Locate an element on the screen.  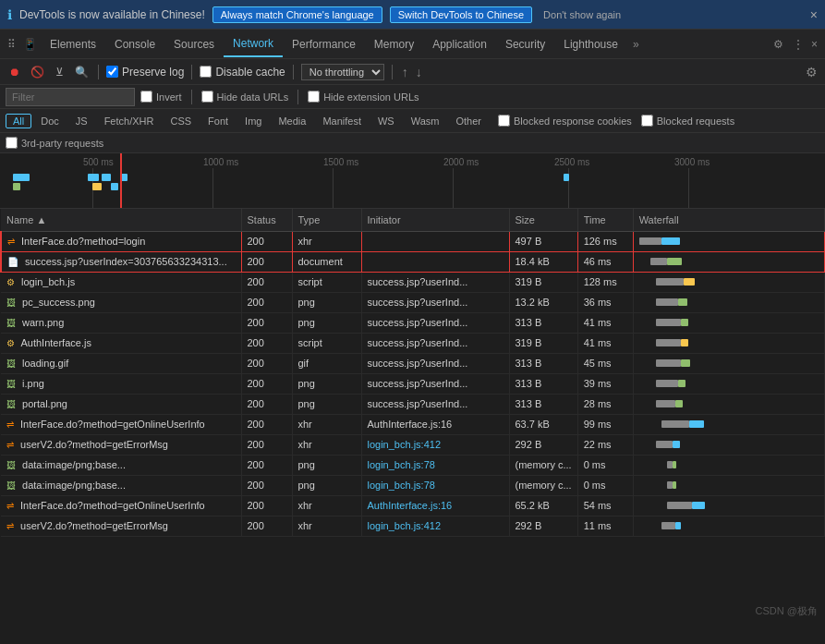
third-party-row: 3rd-party requests is located at coordinates (412, 143).